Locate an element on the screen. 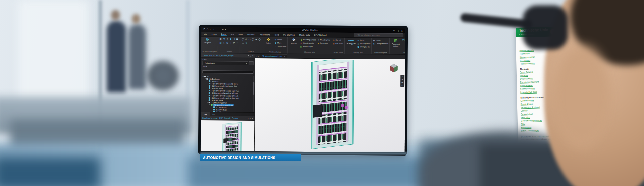 This screenshot has width=644, height=186. ribbon-tool-icon: ◫ is located at coordinates (224, 39).